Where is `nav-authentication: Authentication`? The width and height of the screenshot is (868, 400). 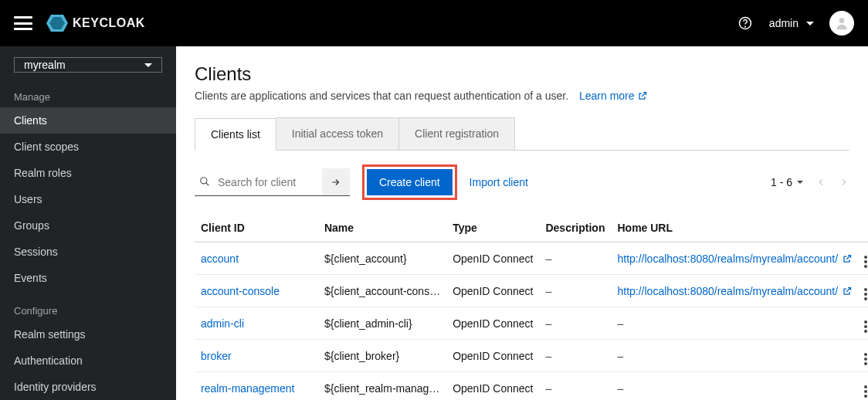 nav-authentication: Authentication is located at coordinates (88, 361).